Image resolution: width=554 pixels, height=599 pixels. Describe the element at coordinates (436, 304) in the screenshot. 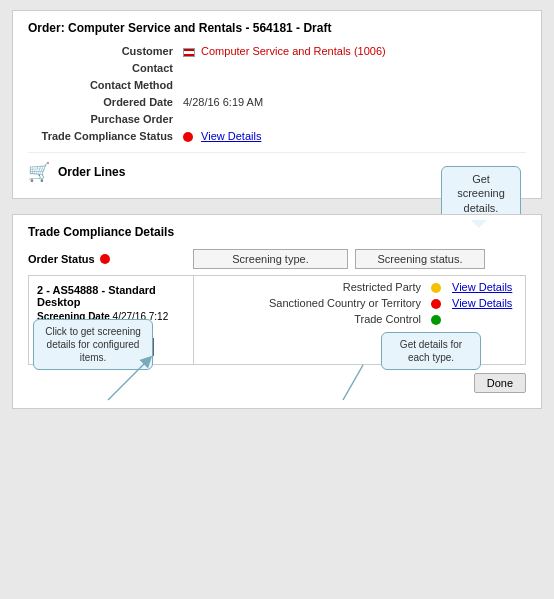

I see `sanctioned-dot-icon` at that location.